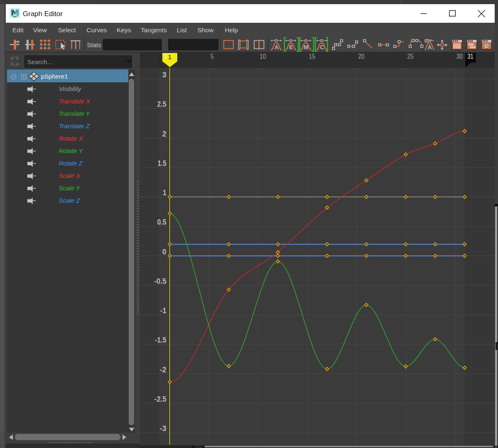 The height and width of the screenshot is (448, 498). Describe the element at coordinates (361, 56) in the screenshot. I see `svg-text: 20` at that location.